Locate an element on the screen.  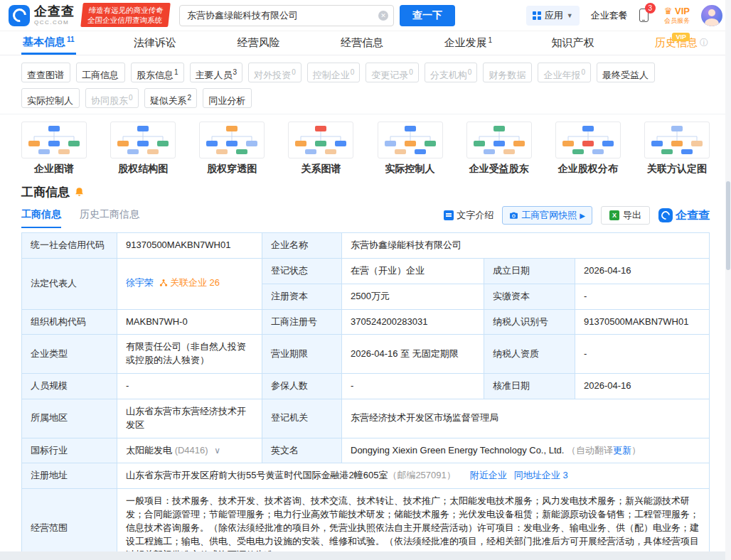
subnav-chachatupu: 查查图谱 is located at coordinates (46, 72).